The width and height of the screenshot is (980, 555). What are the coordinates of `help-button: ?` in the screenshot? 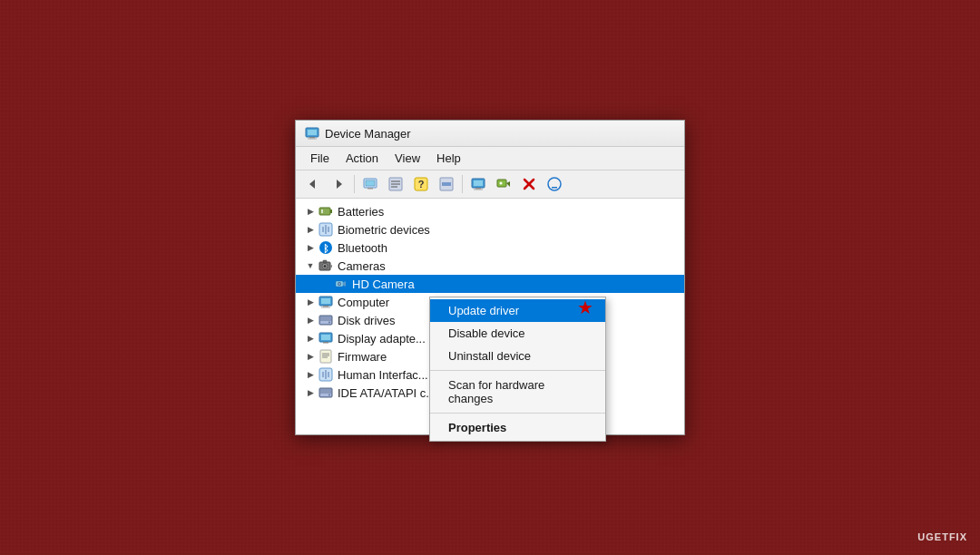 It's located at (421, 184).